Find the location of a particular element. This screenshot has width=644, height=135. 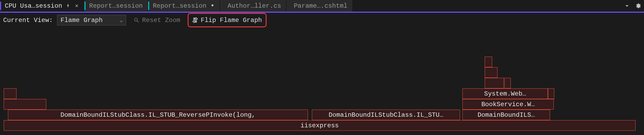

toolbar: Current View: Flame Graph ⌄ Reset Zoom F… is located at coordinates (322, 20).